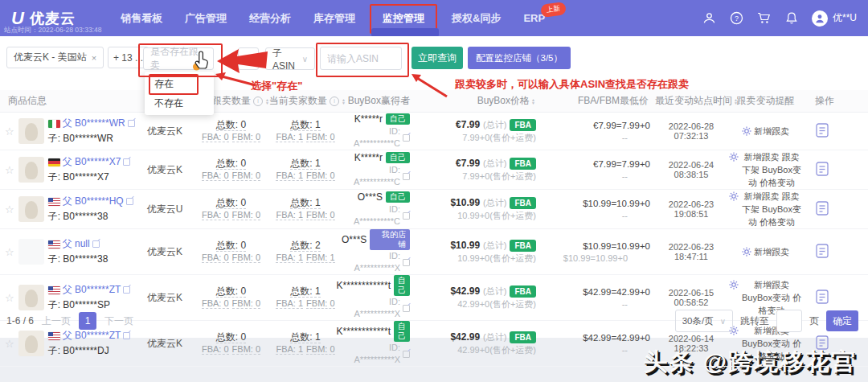 This screenshot has height=382, width=868. What do you see at coordinates (792, 18) in the screenshot?
I see `bell-icon` at bounding box center [792, 18].